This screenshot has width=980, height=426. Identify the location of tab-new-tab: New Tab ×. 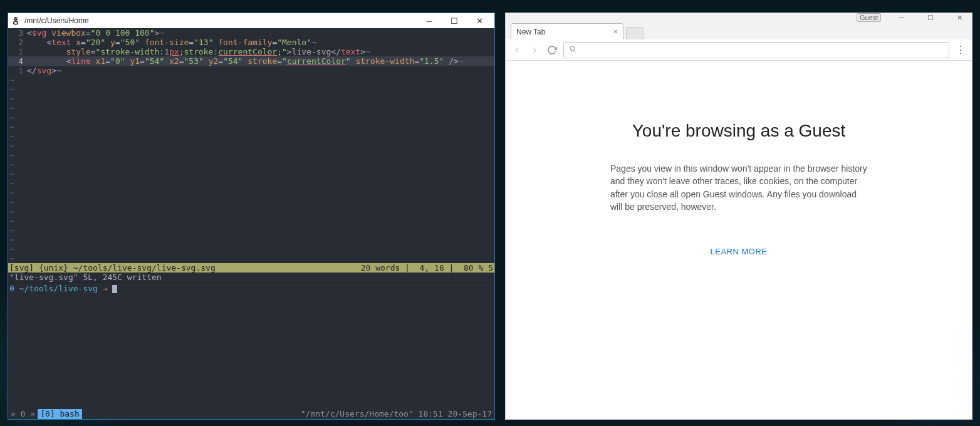
(567, 31).